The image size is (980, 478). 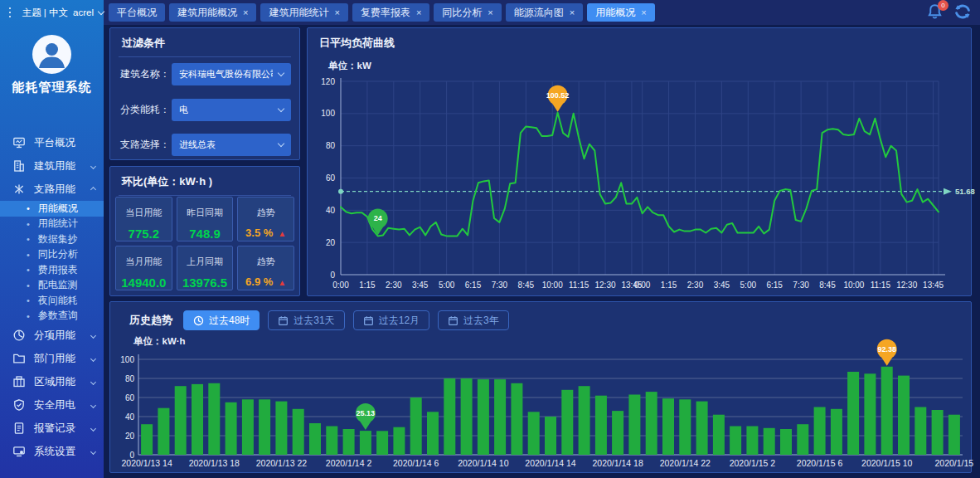 What do you see at coordinates (93, 189) in the screenshot?
I see `chevron-up-icon` at bounding box center [93, 189].